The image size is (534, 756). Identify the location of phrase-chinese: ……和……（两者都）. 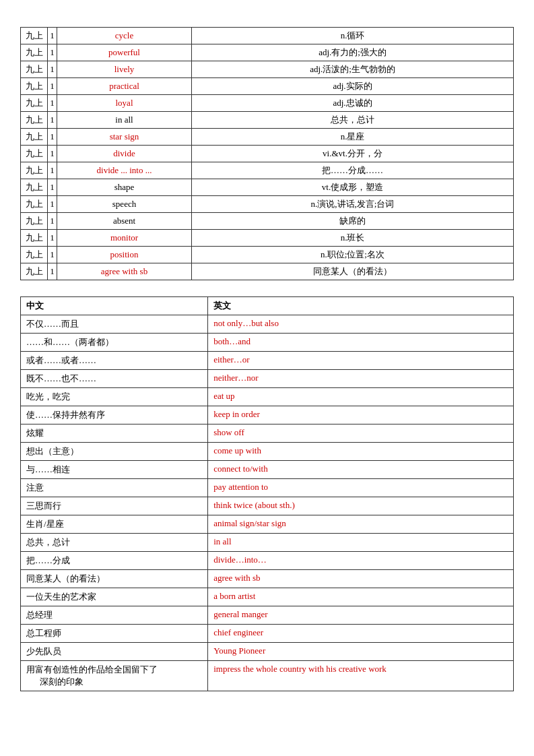
(114, 342).